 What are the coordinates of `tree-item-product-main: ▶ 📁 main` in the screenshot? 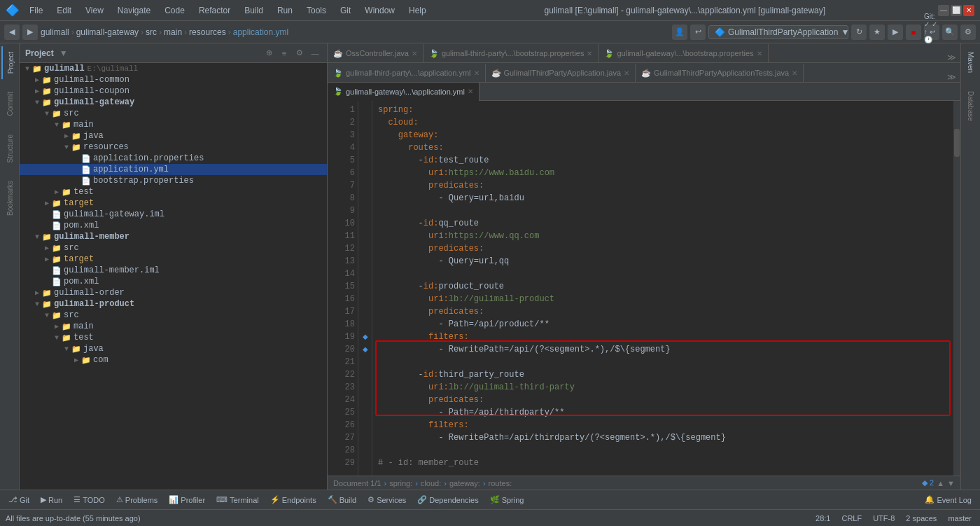 It's located at (174, 326).